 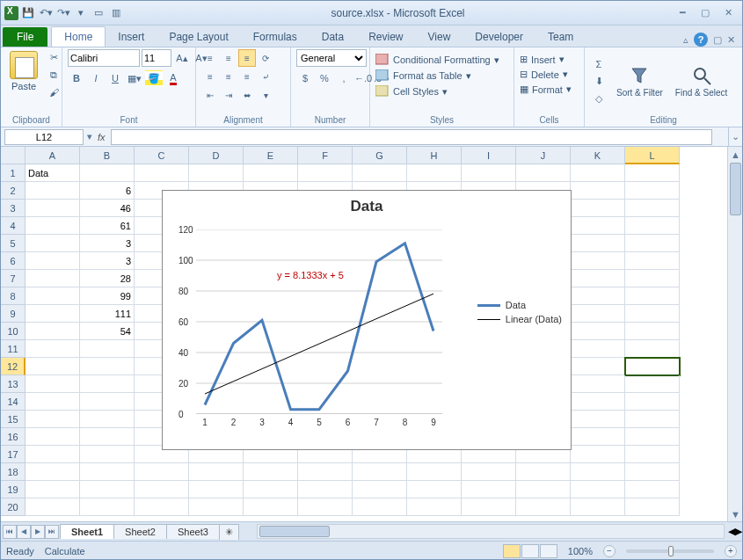 What do you see at coordinates (732, 531) in the screenshot?
I see `hscroll-left-icon: ◀` at bounding box center [732, 531].